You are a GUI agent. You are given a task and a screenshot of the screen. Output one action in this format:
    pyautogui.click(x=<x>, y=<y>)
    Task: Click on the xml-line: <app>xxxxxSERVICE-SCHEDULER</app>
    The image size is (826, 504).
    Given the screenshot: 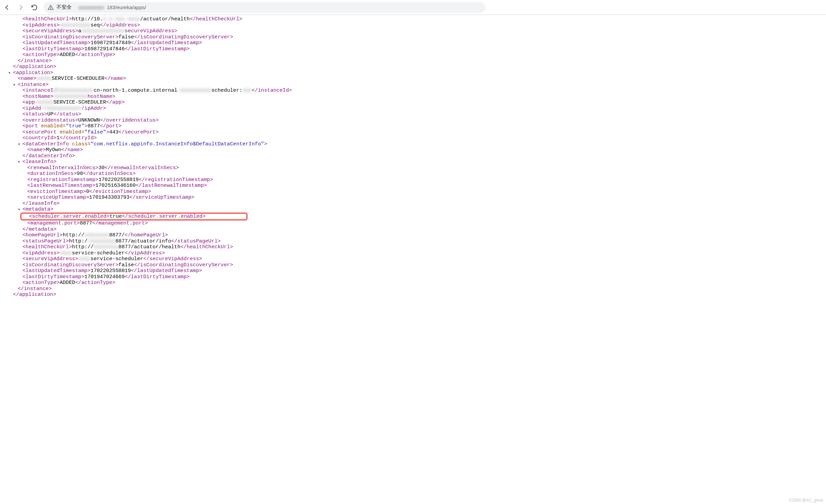 What is the action you would take?
    pyautogui.click(x=415, y=103)
    